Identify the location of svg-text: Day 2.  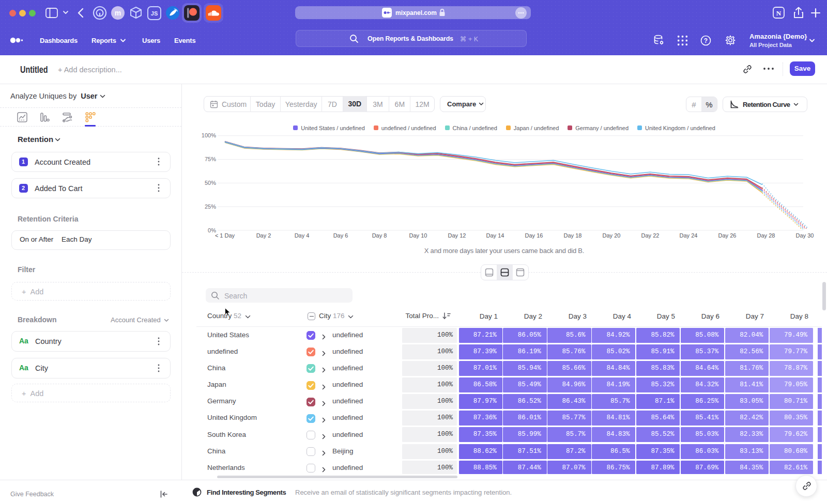
(264, 235).